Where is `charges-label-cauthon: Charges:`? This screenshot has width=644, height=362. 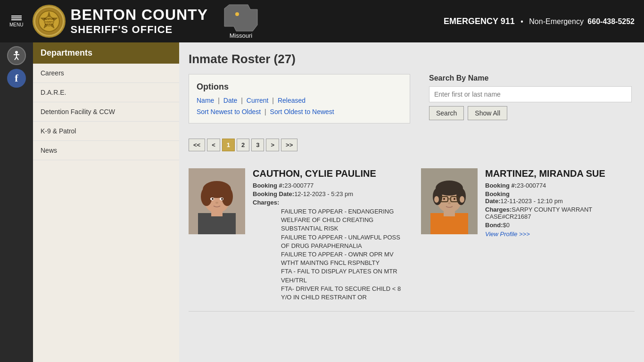
charges-label-cauthon: Charges: is located at coordinates (327, 203).